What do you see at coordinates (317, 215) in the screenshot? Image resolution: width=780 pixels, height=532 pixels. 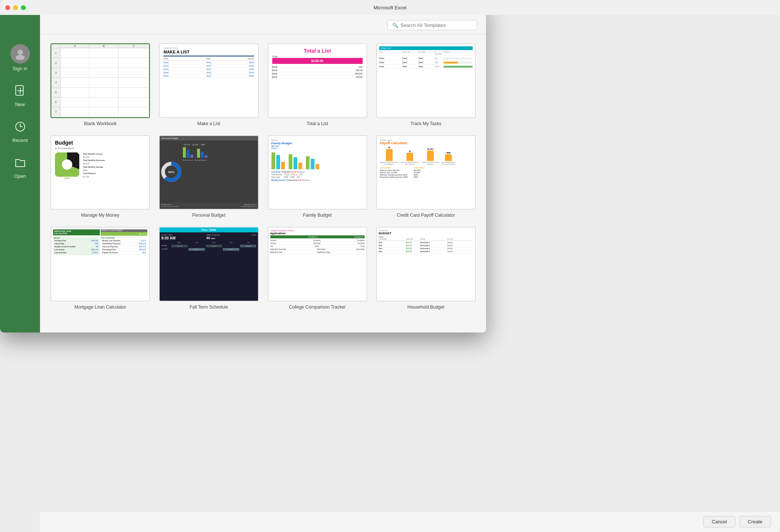 I see `template-label-family-budget: Family Budget` at bounding box center [317, 215].